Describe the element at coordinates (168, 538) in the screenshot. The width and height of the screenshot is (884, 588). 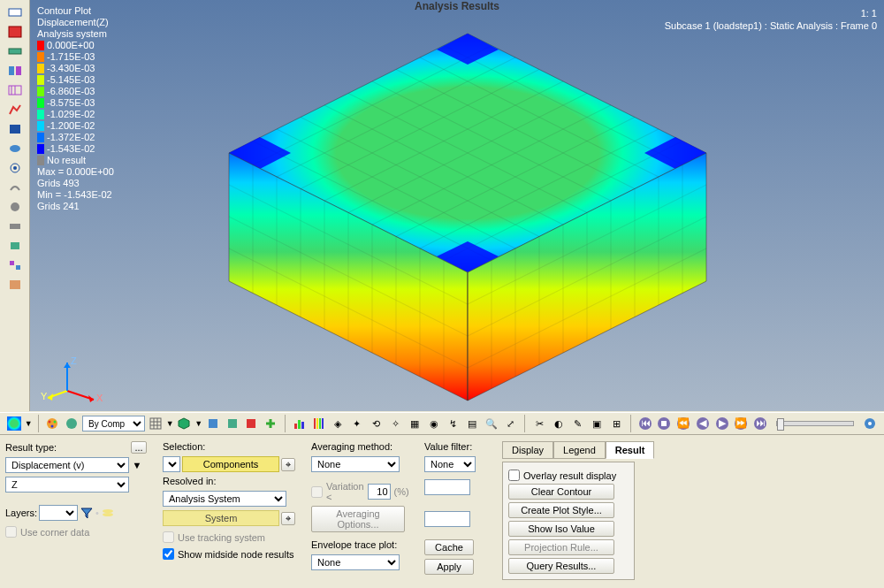
I see `tracking-checkbox` at that location.